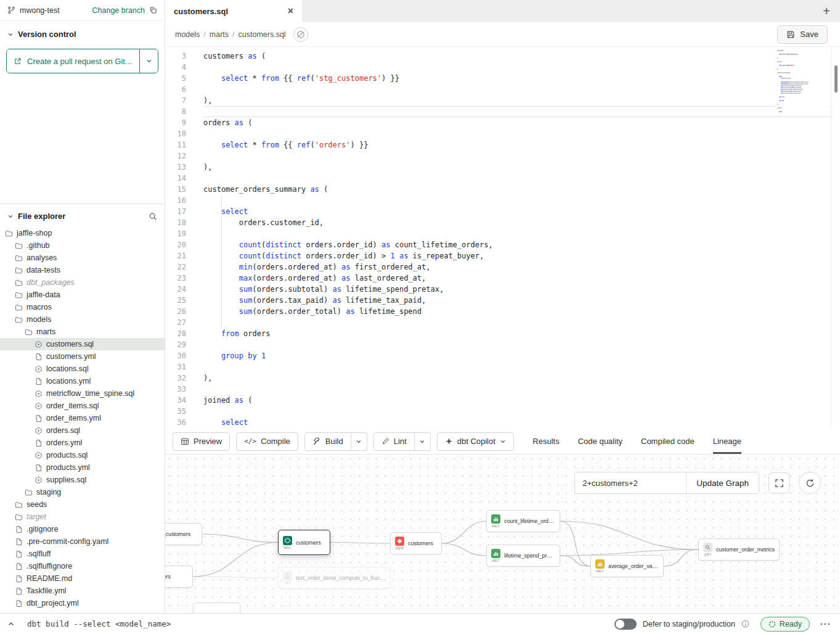 The height and width of the screenshot is (634, 840). I want to click on editor-toolbar: Preview </> Compile Build, so click(503, 442).